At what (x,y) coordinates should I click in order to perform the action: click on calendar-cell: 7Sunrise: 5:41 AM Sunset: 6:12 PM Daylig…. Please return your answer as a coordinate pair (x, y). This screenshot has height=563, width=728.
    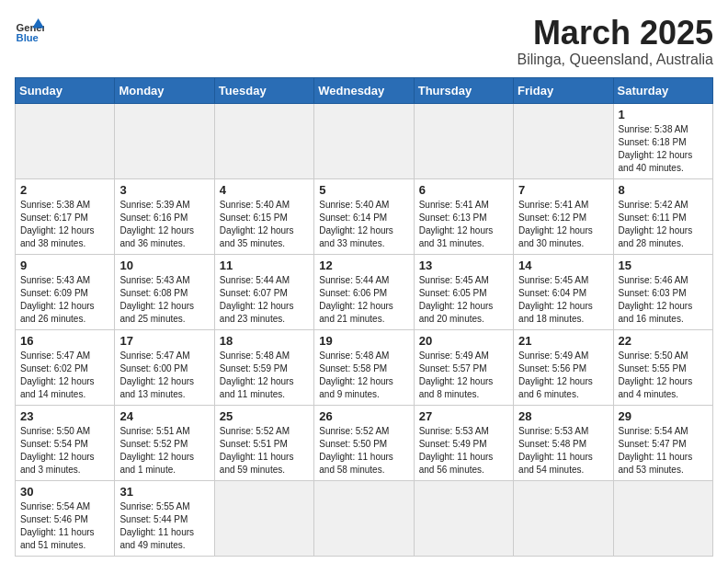
    Looking at the image, I should click on (563, 216).